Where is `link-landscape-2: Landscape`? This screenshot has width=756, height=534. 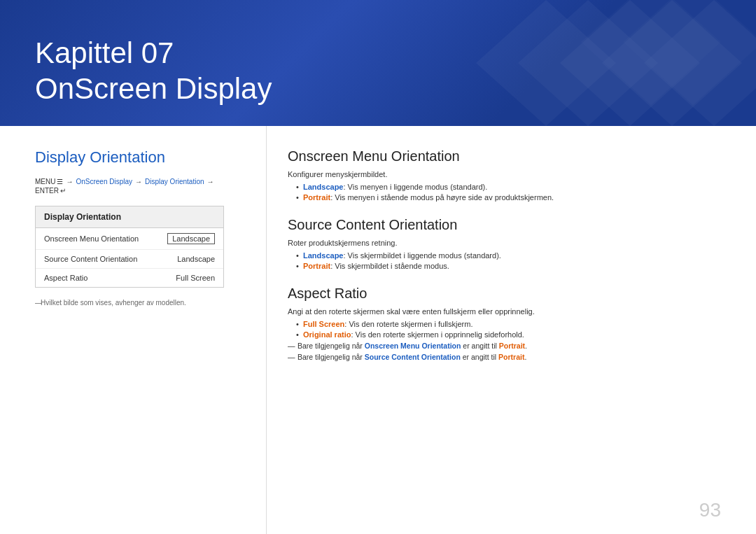 link-landscape-2: Landscape is located at coordinates (323, 255).